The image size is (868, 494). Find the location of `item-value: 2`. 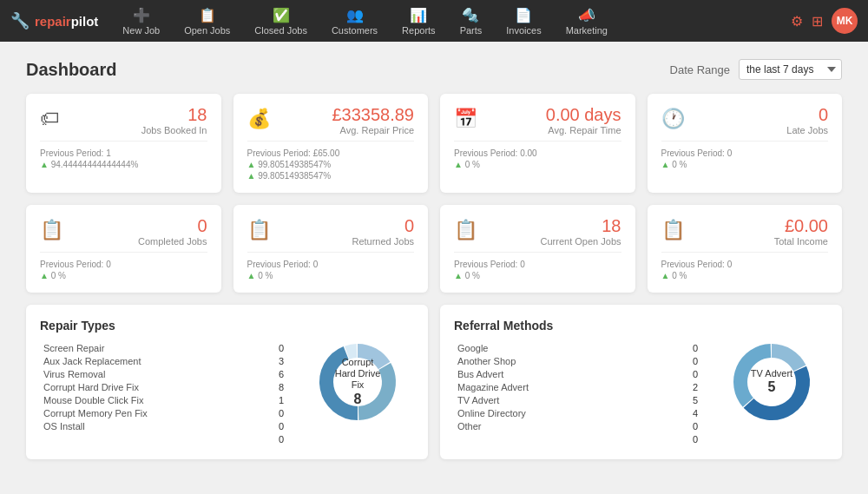

item-value: 2 is located at coordinates (684, 387).